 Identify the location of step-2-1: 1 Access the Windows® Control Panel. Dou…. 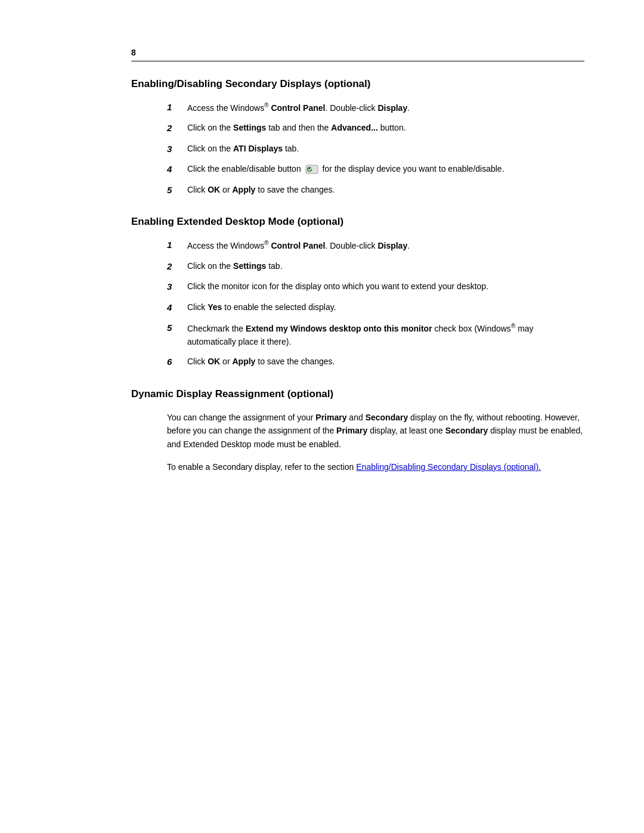
(376, 246).